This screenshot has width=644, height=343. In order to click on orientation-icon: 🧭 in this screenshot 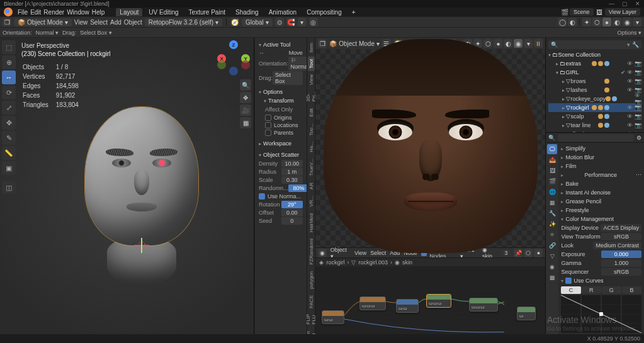, I will do `click(235, 22)`.